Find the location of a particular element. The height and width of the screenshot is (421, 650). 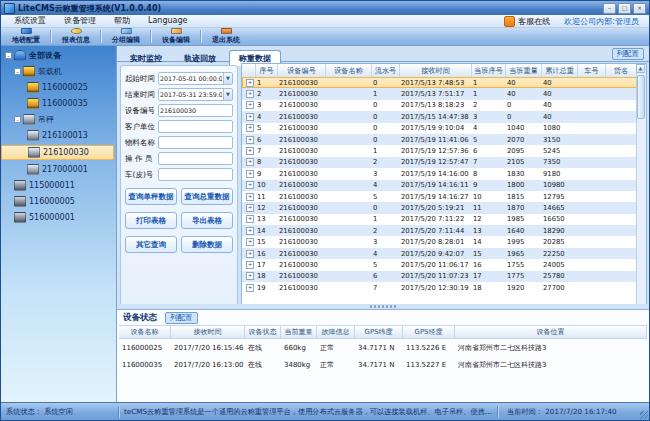

status-column-header-接收时间: 接收时间 is located at coordinates (208, 332).